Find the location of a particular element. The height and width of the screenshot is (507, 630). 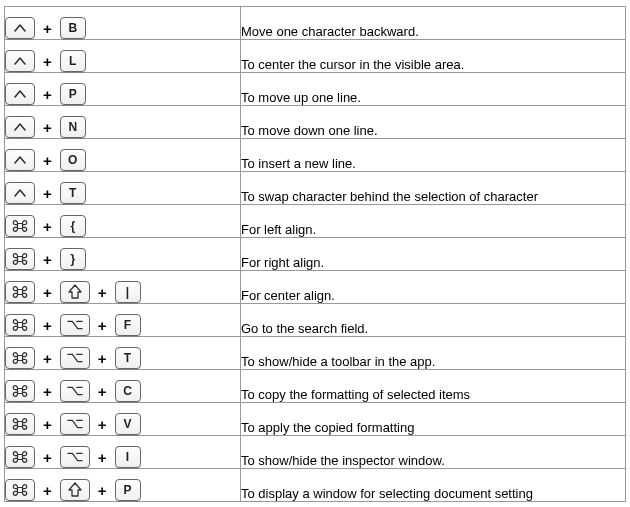

table-row: +}For right align. is located at coordinates (316, 254).